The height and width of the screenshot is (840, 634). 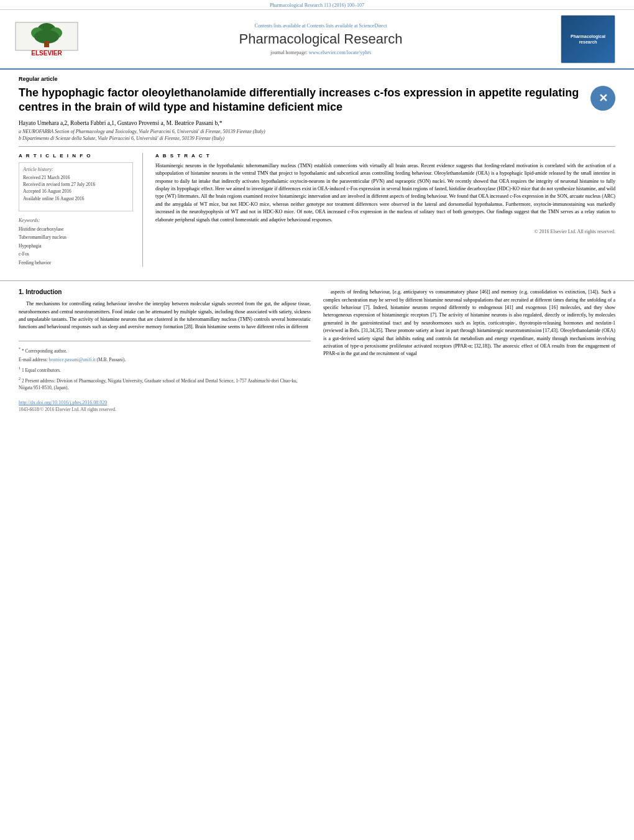 I want to click on keywords-label: Keywords:, so click(x=76, y=220).